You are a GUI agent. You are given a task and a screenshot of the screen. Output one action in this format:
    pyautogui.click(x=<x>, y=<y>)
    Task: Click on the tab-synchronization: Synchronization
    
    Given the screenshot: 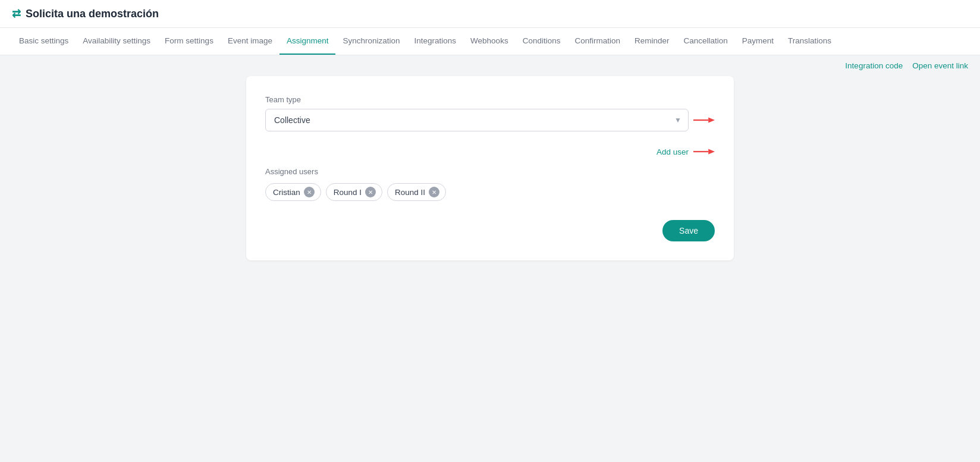 What is the action you would take?
    pyautogui.click(x=371, y=42)
    